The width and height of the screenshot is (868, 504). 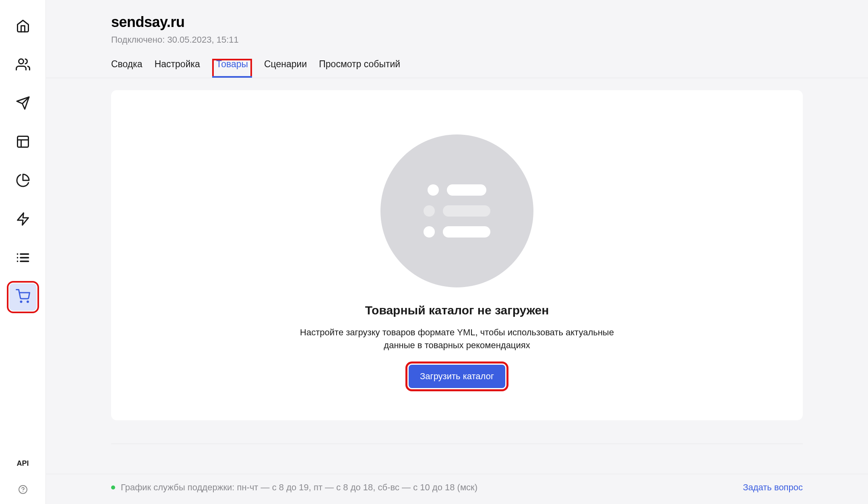 I want to click on cart-icon, so click(x=23, y=297).